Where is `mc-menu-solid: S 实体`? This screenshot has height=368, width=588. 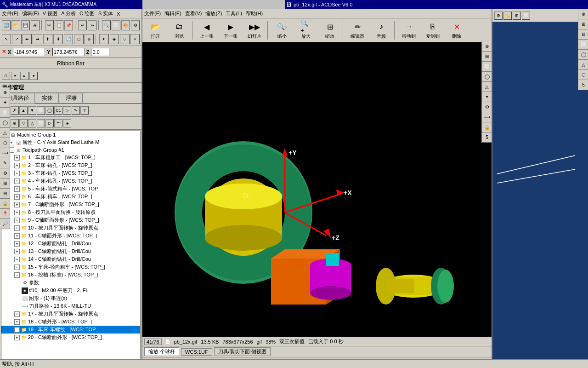
mc-menu-solid: S 实体 is located at coordinates (106, 14).